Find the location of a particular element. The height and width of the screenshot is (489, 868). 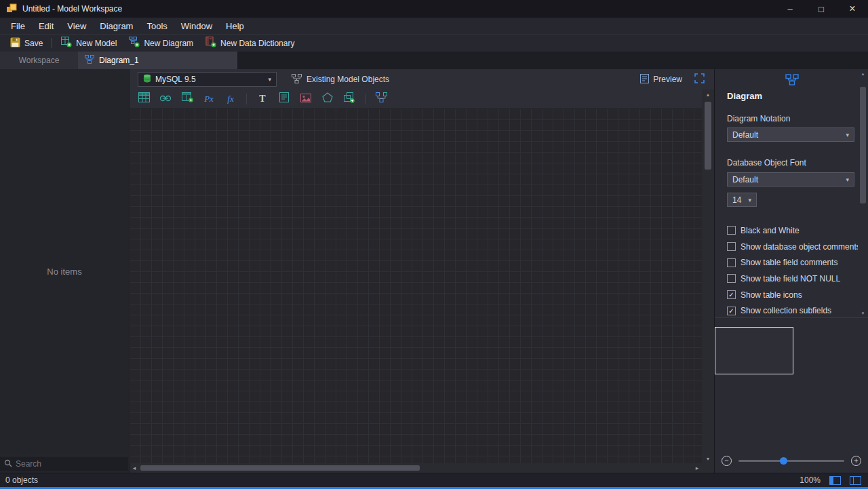

menu-diagram: Diagram is located at coordinates (117, 26).